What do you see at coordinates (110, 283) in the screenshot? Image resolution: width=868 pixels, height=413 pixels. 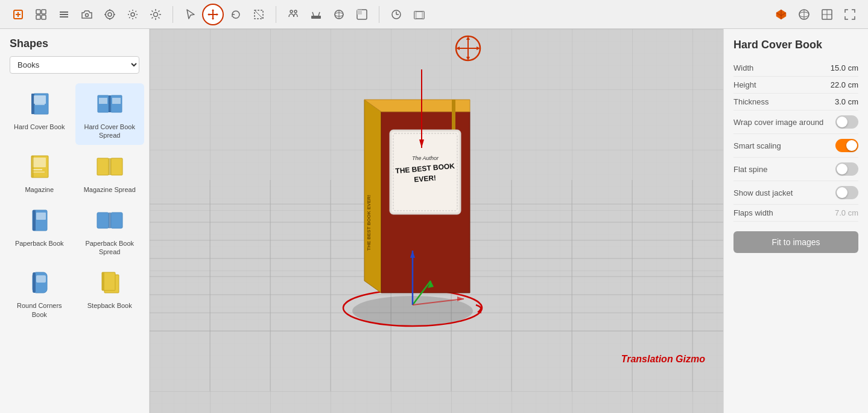 I see `stepback-book-icon` at bounding box center [110, 283].